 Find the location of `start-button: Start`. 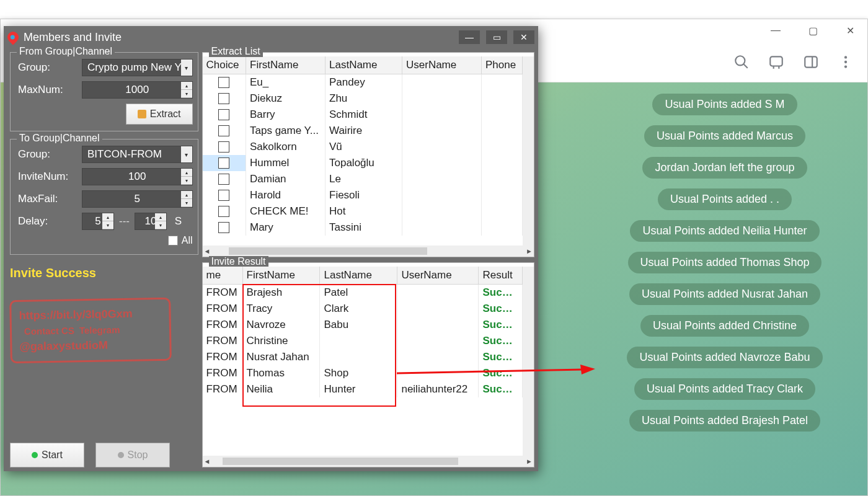

start-button: Start is located at coordinates (47, 455).